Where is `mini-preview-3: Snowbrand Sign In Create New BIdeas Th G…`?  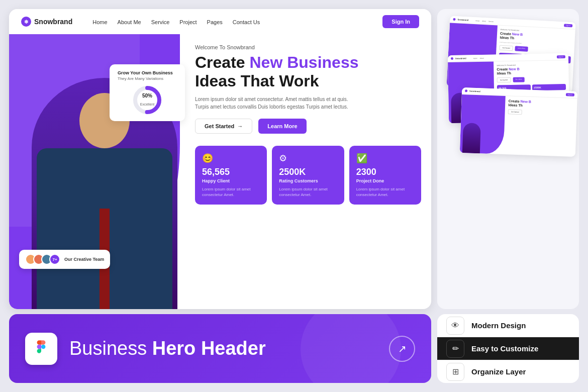
mini-preview-3: Snowbrand Sign In Create New BIdeas Th G… is located at coordinates (519, 122).